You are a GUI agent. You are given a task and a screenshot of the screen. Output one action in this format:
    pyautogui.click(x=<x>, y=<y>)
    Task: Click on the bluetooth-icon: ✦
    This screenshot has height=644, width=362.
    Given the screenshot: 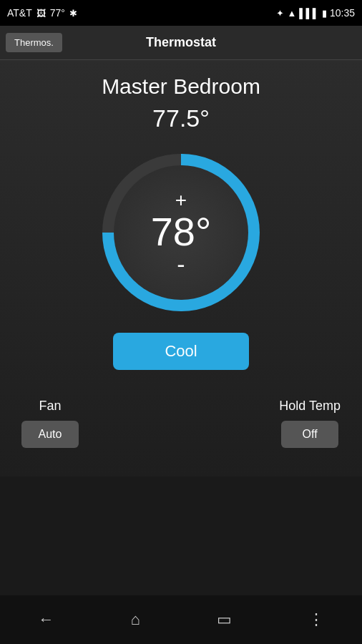 What is the action you would take?
    pyautogui.click(x=280, y=13)
    